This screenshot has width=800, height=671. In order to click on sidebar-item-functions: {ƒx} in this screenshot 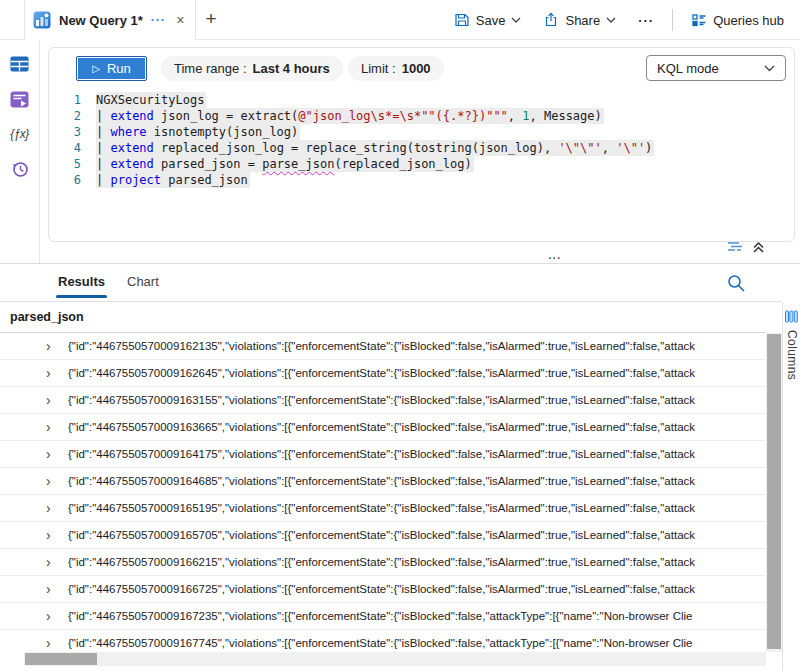, I will do `click(20, 134)`.